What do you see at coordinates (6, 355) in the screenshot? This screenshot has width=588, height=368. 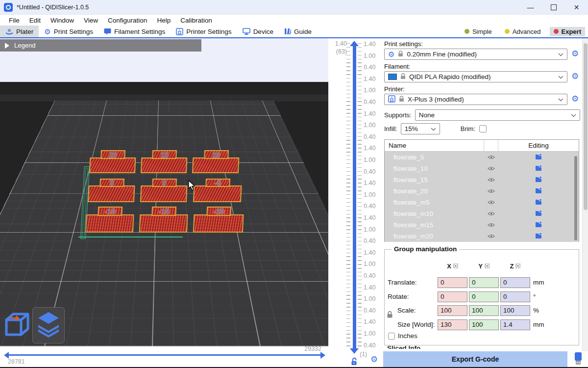 I see `slider-left-handle` at bounding box center [6, 355].